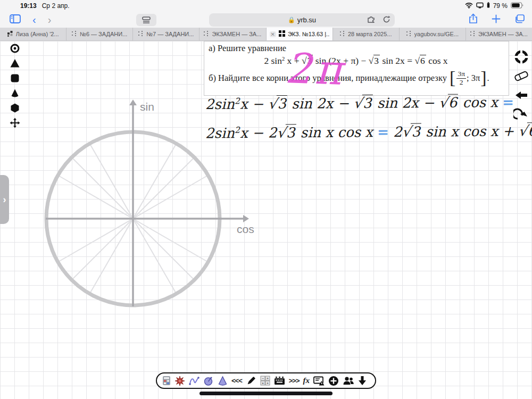  What do you see at coordinates (15, 86) in the screenshot?
I see `left-tool-palette` at bounding box center [15, 86].